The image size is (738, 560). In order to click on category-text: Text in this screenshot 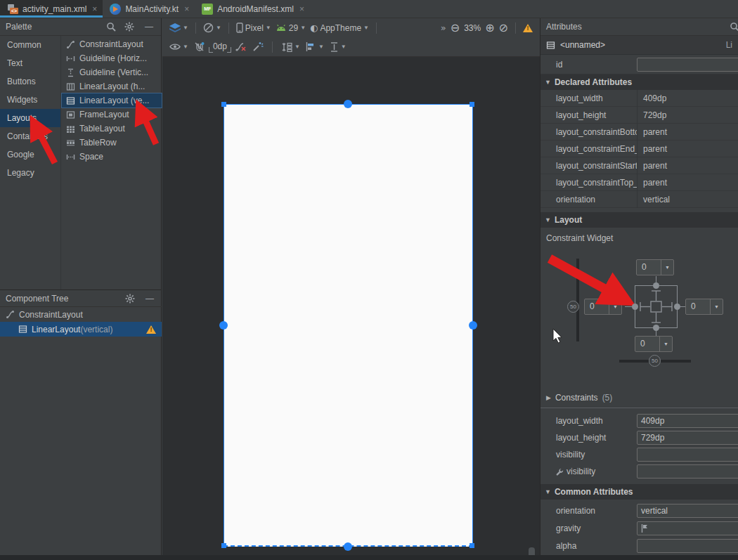, I will do `click(30, 63)`.